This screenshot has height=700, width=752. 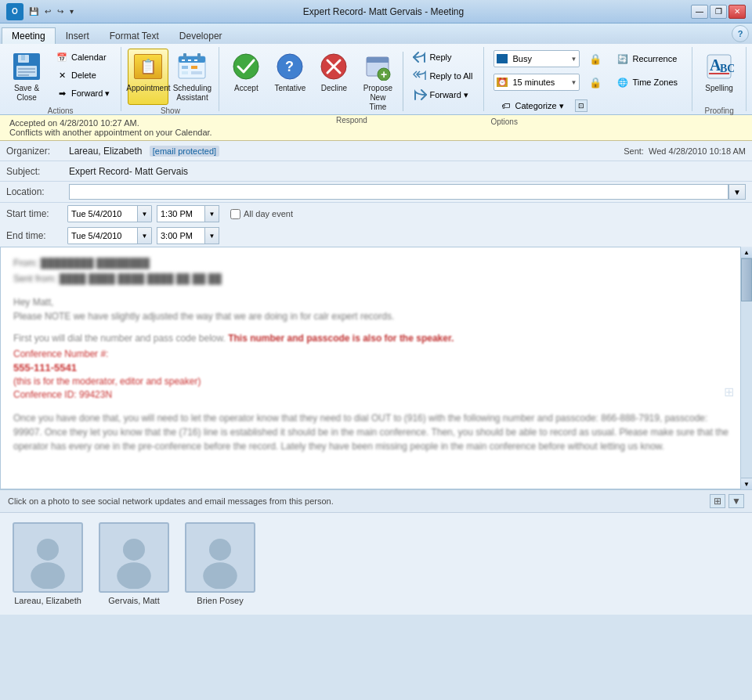 What do you see at coordinates (27, 93) in the screenshot?
I see `save-close-label: Save & Close` at bounding box center [27, 93].